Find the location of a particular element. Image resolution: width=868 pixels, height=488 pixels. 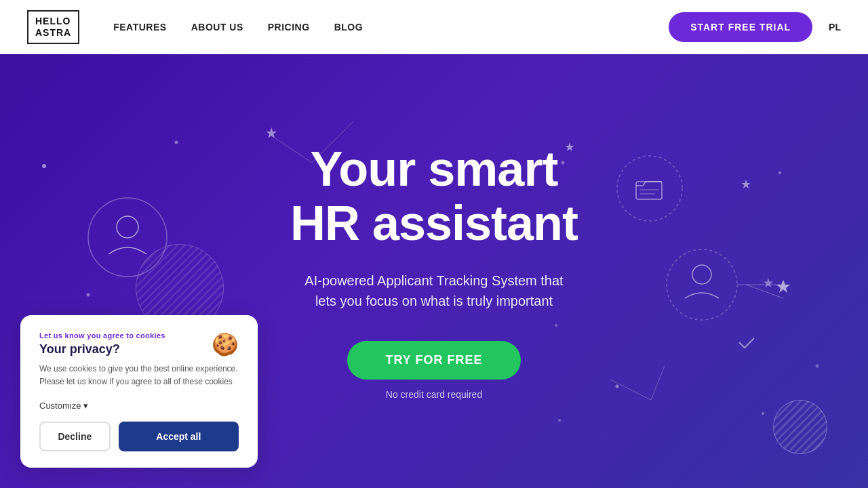

logo-line2: ASTRA is located at coordinates (53, 33).